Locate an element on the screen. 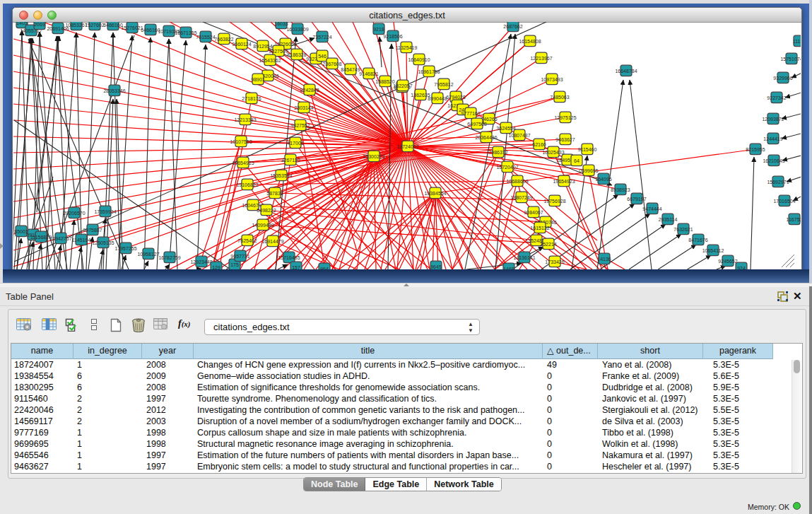  svg-text: 6794028 is located at coordinates (455, 98).